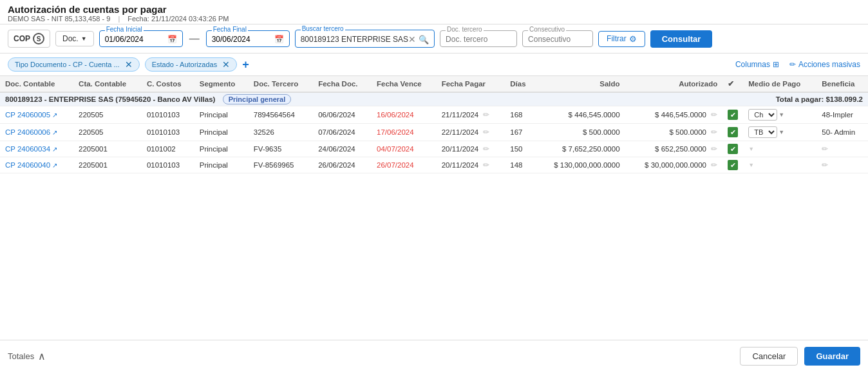 Image resolution: width=868 pixels, height=372 pixels. Describe the element at coordinates (37, 165) in the screenshot. I see `cell-doc-contable: CP 24060040 ↗` at that location.